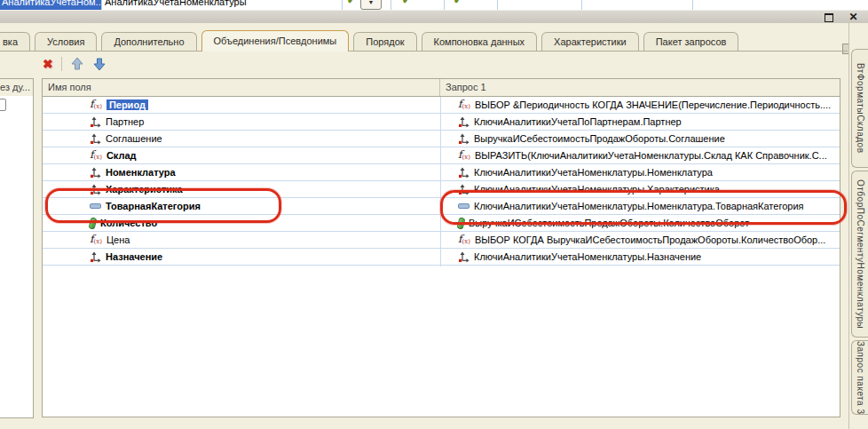 This screenshot has height=429, width=868. Describe the element at coordinates (691, 41) in the screenshot. I see `tab-7: Пакет запросов` at that location.